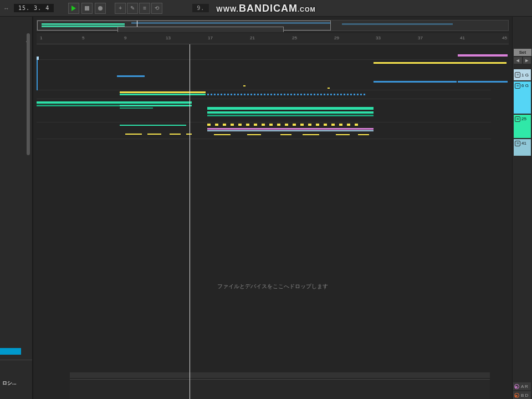 This screenshot has width=532, height=399. Describe the element at coordinates (120, 8) in the screenshot. I see `tool-plus: +` at that location.